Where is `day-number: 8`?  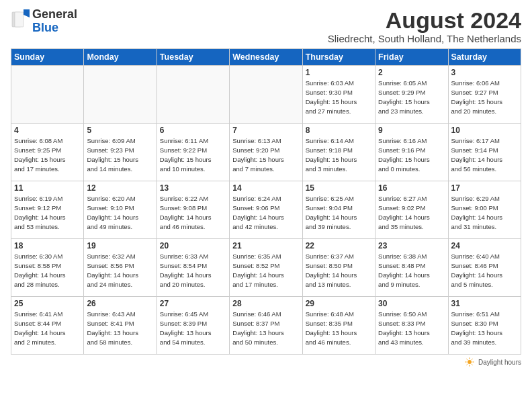 day-number: 8 is located at coordinates (339, 130).